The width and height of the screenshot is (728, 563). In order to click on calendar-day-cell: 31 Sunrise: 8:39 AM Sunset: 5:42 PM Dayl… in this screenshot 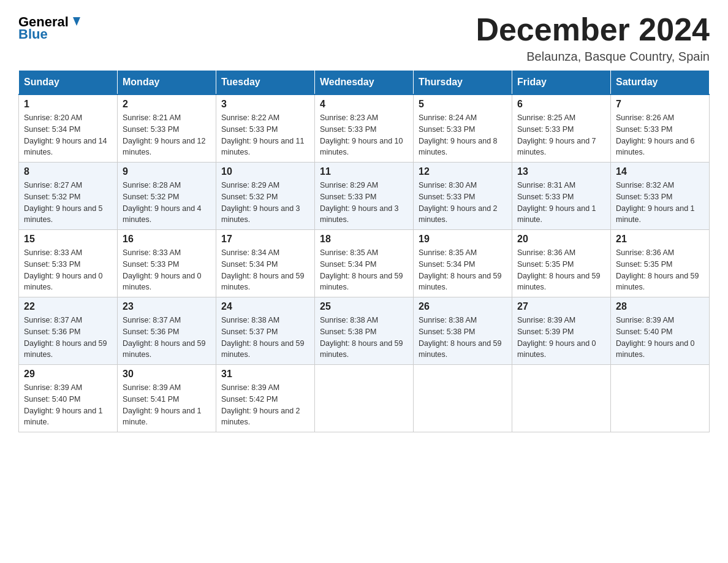, I will do `click(266, 399)`.